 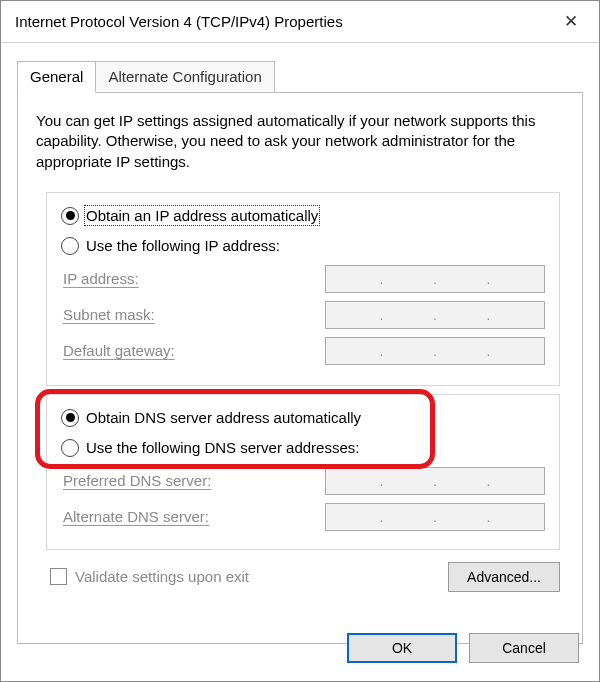 What do you see at coordinates (194, 314) in the screenshot?
I see `field-label: Subnet mask:` at bounding box center [194, 314].